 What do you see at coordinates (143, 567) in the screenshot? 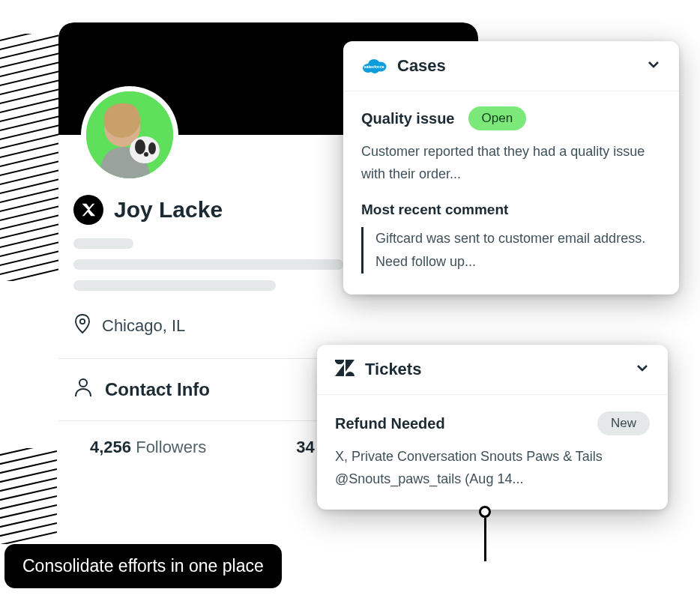
I see `caption-pill: Consolidate efforts in one place` at bounding box center [143, 567].